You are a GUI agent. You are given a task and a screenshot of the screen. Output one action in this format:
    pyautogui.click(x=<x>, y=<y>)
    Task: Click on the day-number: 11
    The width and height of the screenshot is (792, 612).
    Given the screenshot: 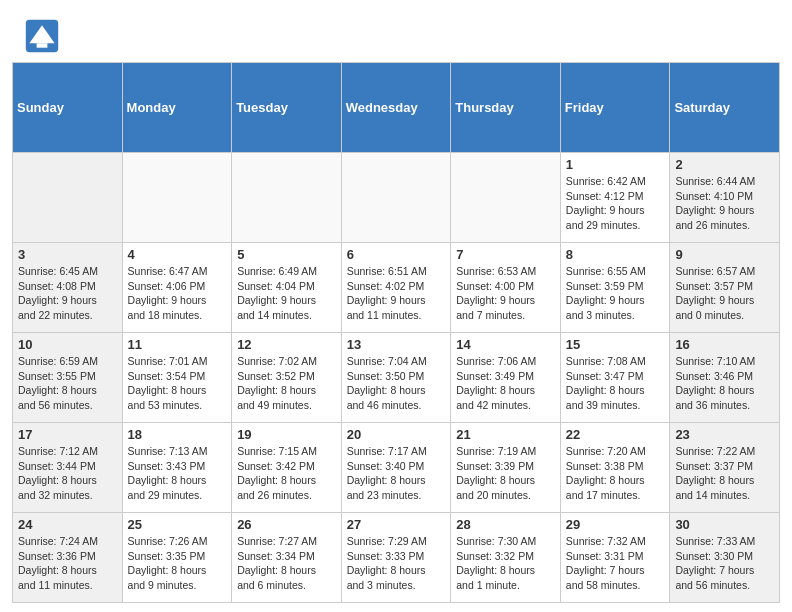 What is the action you would take?
    pyautogui.click(x=178, y=344)
    